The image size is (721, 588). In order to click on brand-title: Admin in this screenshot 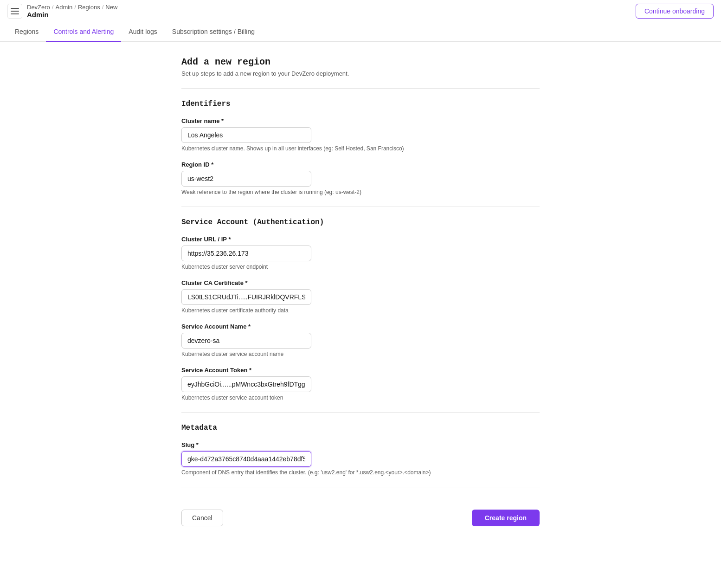, I will do `click(72, 15)`.